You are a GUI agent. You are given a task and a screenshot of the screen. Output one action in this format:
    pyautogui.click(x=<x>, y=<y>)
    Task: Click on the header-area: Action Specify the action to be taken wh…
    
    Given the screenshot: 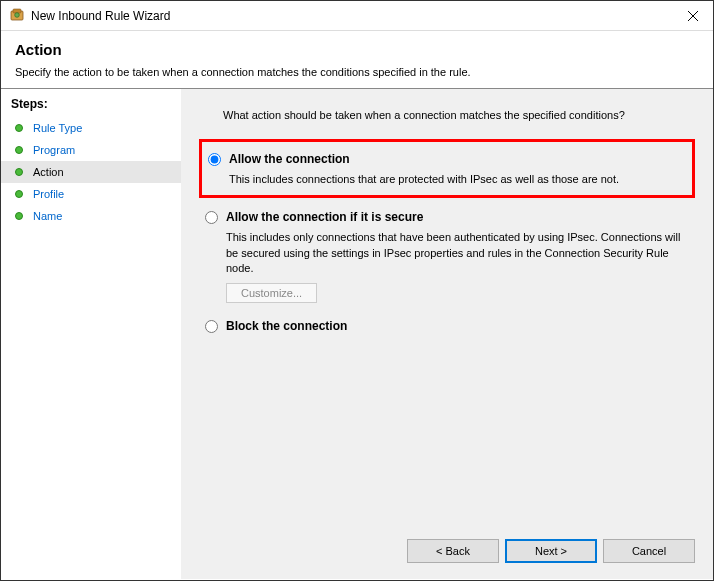 What is the action you would take?
    pyautogui.click(x=357, y=60)
    